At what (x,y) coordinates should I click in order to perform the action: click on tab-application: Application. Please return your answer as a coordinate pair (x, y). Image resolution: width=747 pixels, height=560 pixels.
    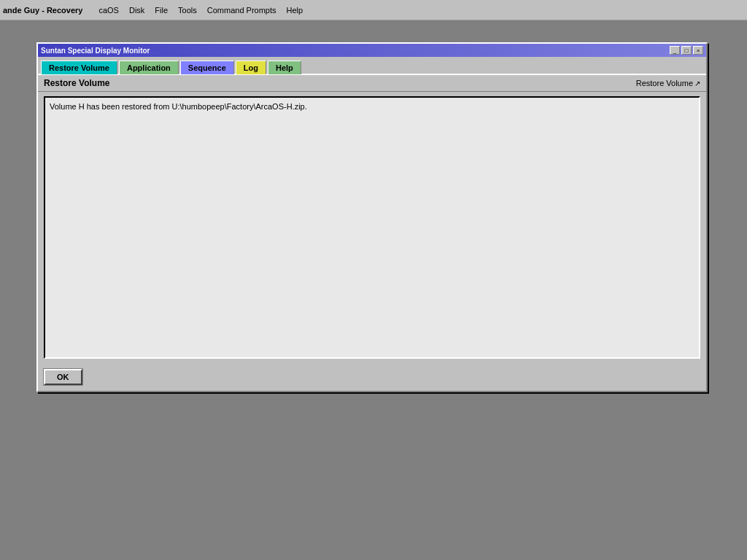
    Looking at the image, I should click on (149, 67).